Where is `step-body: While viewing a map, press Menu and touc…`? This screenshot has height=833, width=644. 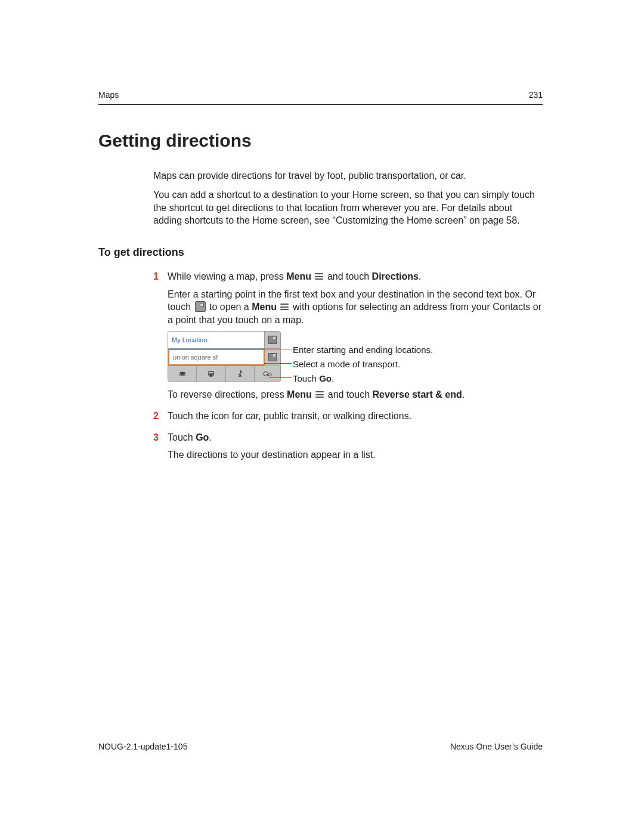
step-body: While viewing a map, press Menu and touc… is located at coordinates (355, 338).